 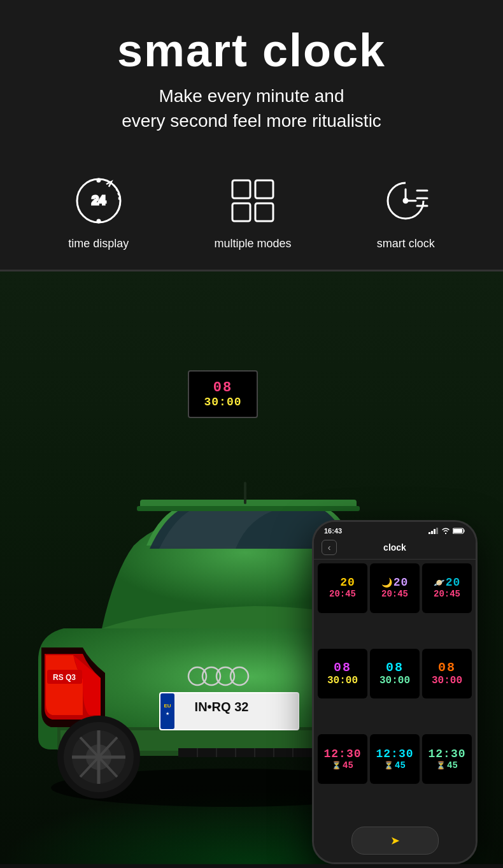 I want to click on svg-text: 24, so click(x=99, y=200).